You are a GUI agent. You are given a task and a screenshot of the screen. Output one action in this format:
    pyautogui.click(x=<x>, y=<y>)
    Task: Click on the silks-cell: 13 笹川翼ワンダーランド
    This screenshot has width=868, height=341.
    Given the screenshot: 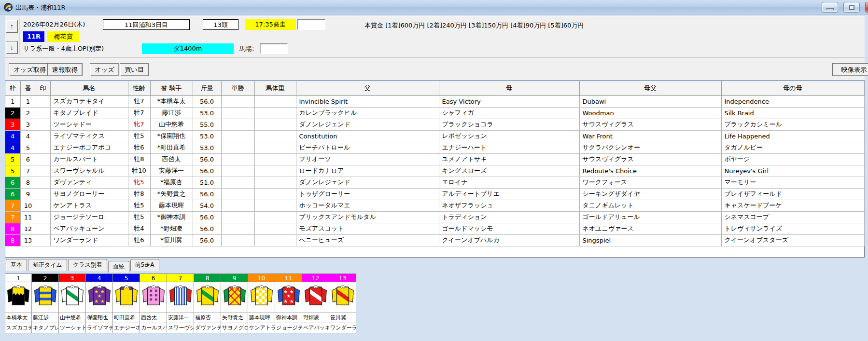 What is the action you would take?
    pyautogui.click(x=343, y=303)
    